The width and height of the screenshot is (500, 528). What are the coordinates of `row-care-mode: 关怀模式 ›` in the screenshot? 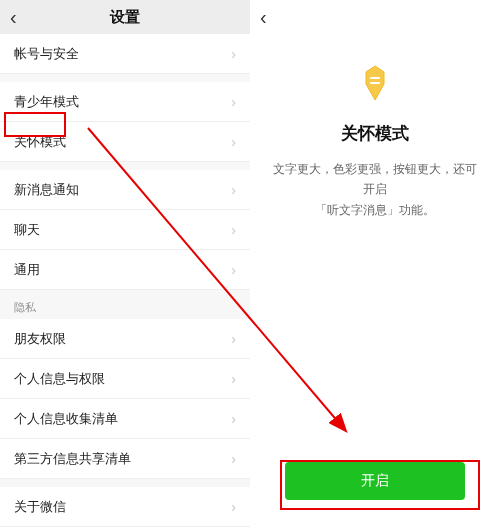 It's located at (125, 142).